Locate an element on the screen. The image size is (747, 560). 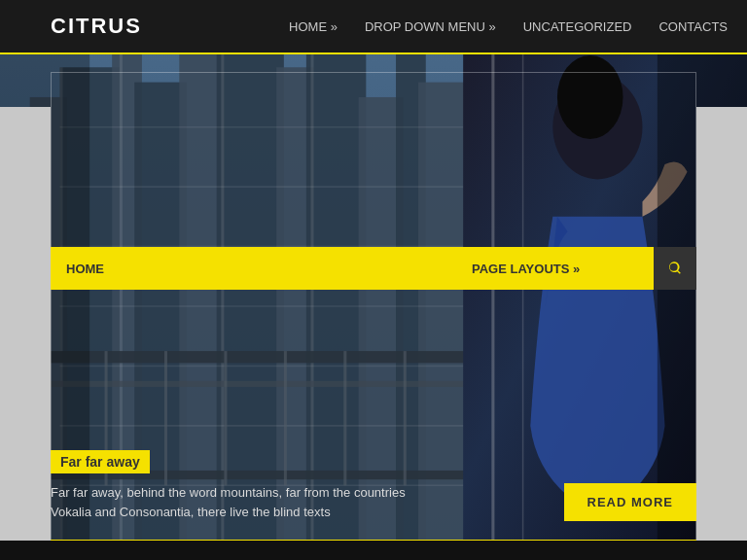
nav-dropdown: DROP DOWN MENU » is located at coordinates (430, 27).